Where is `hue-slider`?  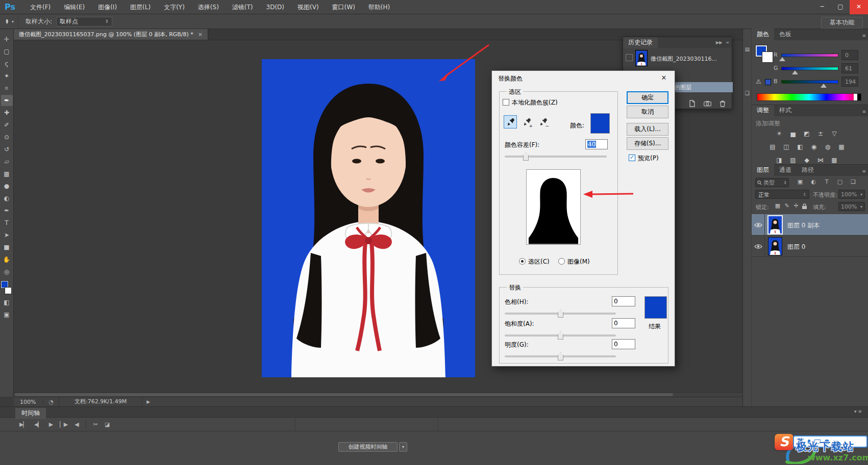 hue-slider is located at coordinates (560, 314).